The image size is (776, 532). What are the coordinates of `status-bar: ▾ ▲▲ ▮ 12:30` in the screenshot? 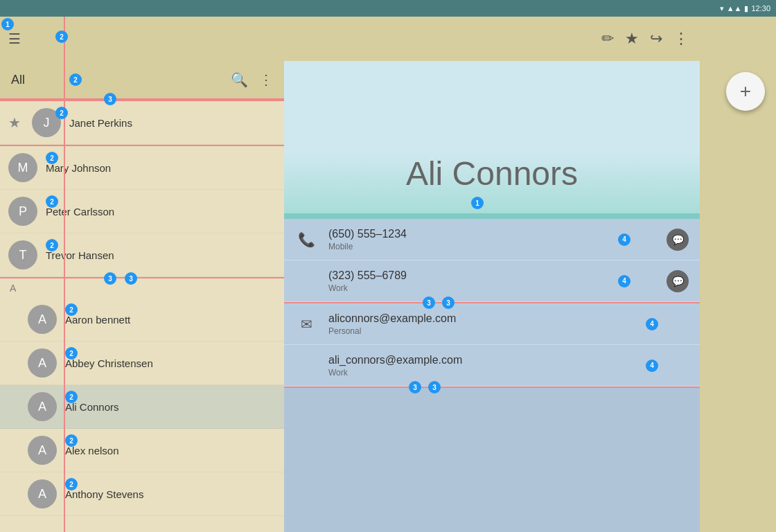 It's located at (388, 8).